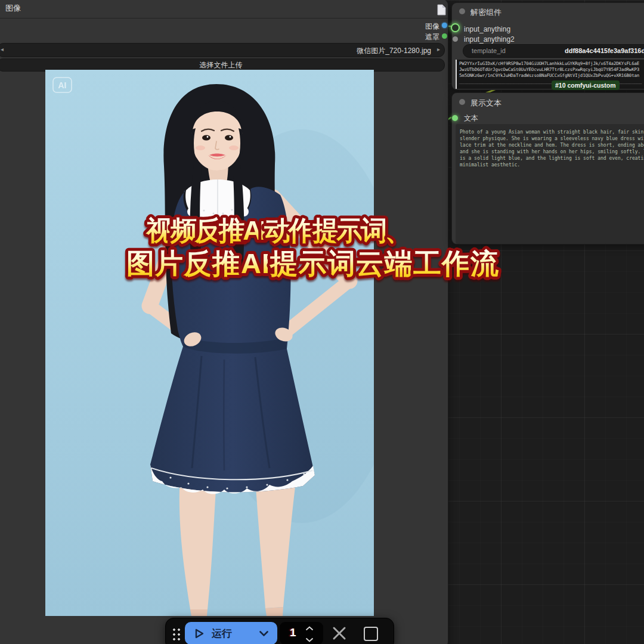 This screenshot has height=644, width=644. What do you see at coordinates (432, 26) in the screenshot?
I see `output-image-label: 图像` at bounding box center [432, 26].